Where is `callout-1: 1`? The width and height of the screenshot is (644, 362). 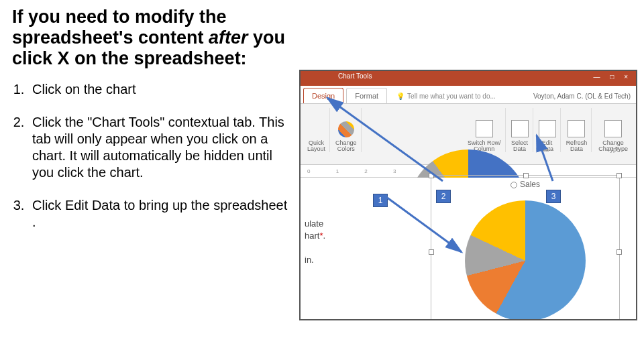
callout-1: 1 is located at coordinates (380, 200).